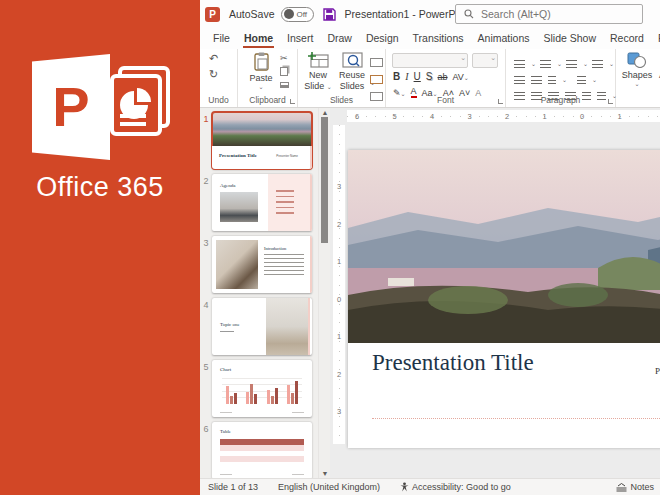  I want to click on slide-1-thumb-subtitle: Presenter Name, so click(287, 156).